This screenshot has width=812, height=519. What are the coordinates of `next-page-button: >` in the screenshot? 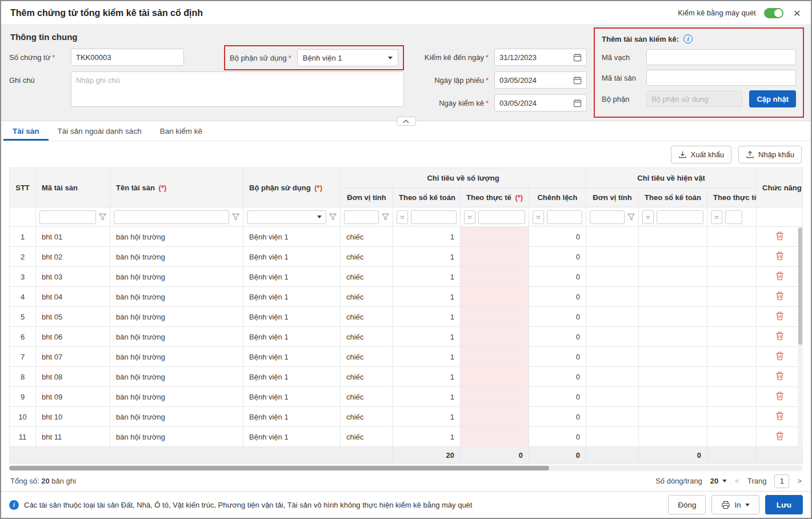 It's located at (799, 481).